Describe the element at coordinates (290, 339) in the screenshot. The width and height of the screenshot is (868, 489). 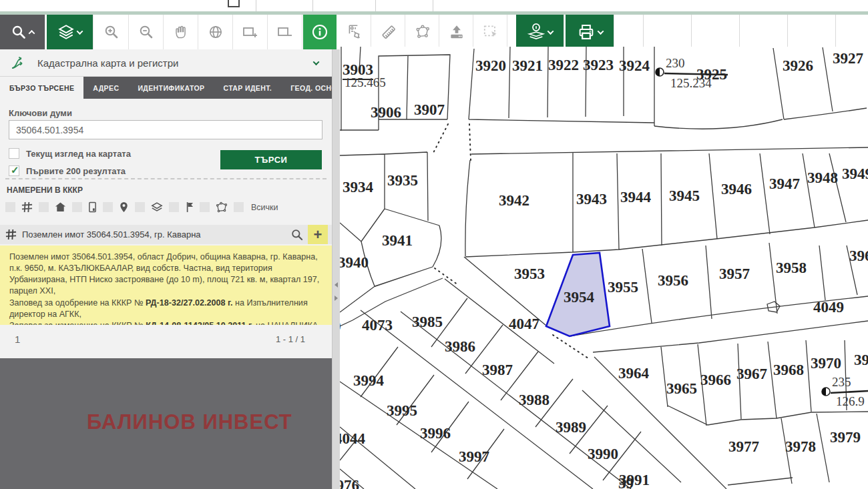
I see `page-range: 1 - 1 / 1` at that location.